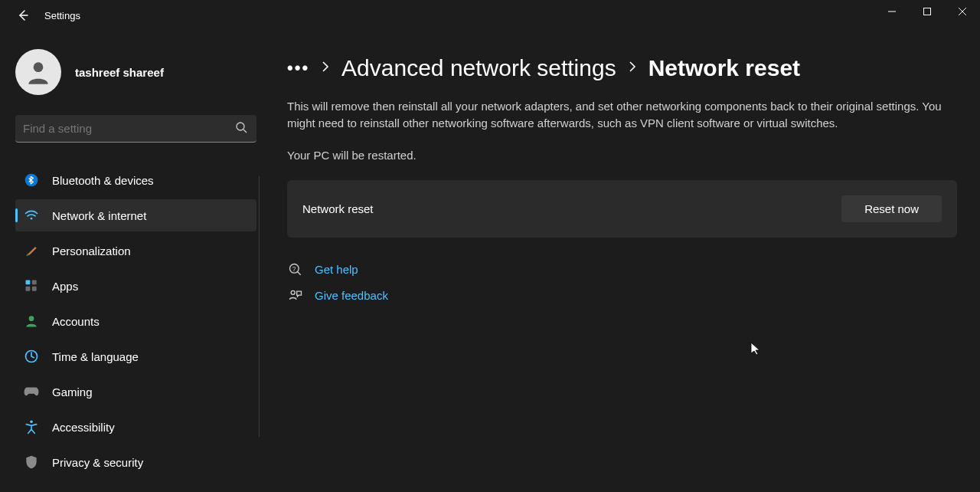 The image size is (980, 492). What do you see at coordinates (259, 307) in the screenshot?
I see `sidebar-divider` at bounding box center [259, 307].